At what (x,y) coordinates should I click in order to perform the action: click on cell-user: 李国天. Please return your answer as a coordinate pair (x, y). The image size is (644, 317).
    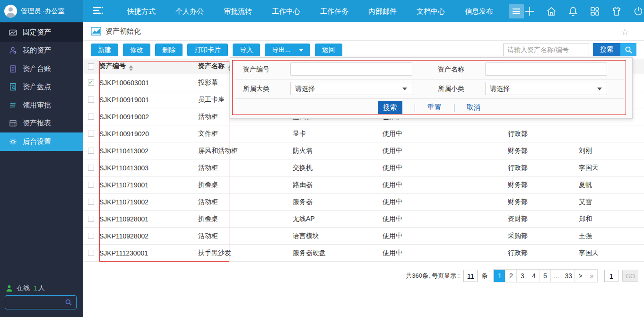
    Looking at the image, I should click on (611, 168).